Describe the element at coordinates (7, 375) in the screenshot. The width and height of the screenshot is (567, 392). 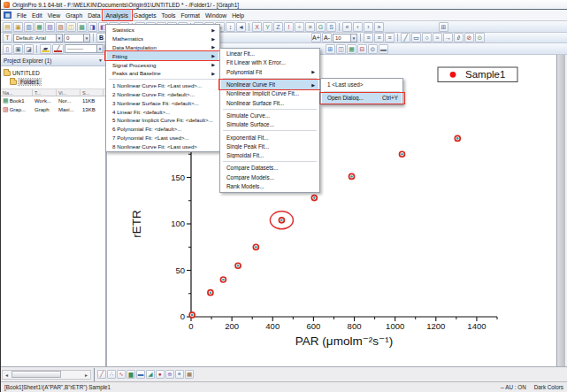
I see `scroll-left-icon: ◂` at that location.